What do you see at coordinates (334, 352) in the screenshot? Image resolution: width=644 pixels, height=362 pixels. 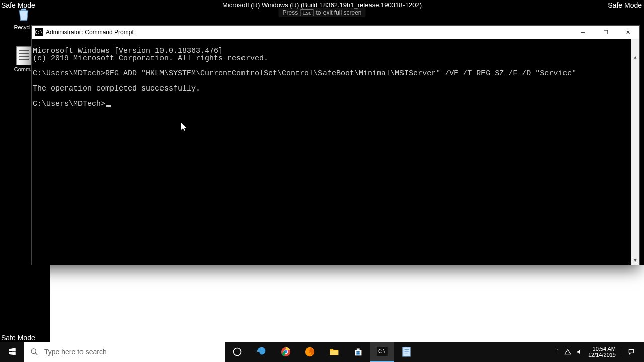 I see `file-explorer-button` at bounding box center [334, 352].